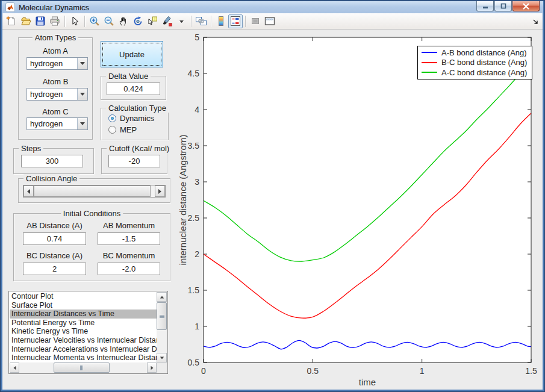 The width and height of the screenshot is (545, 392). I want to click on atom-types-title: Atom Types, so click(55, 37).